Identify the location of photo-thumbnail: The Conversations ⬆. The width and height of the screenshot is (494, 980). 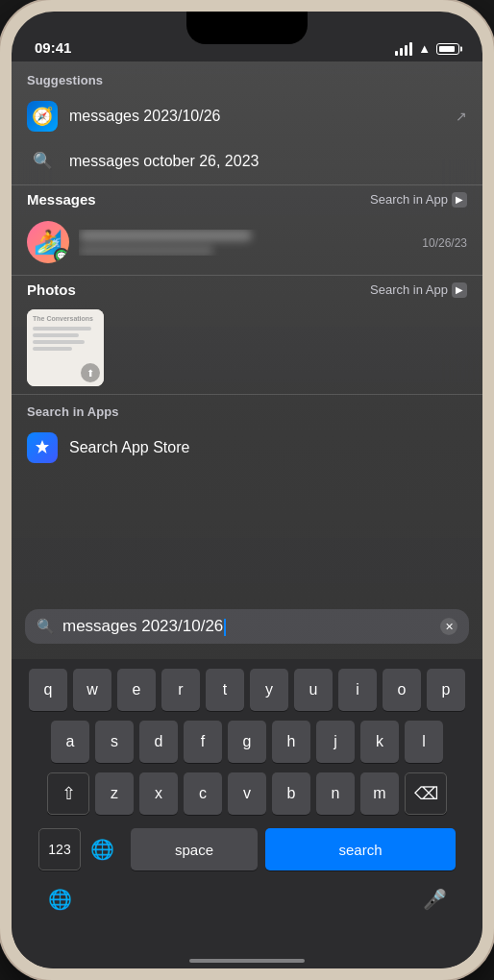
(65, 348).